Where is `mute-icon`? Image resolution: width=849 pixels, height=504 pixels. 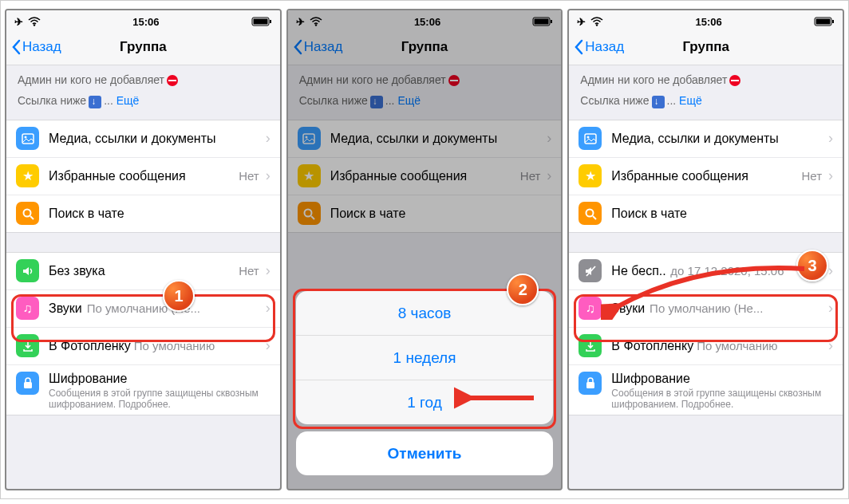 mute-icon is located at coordinates (590, 271).